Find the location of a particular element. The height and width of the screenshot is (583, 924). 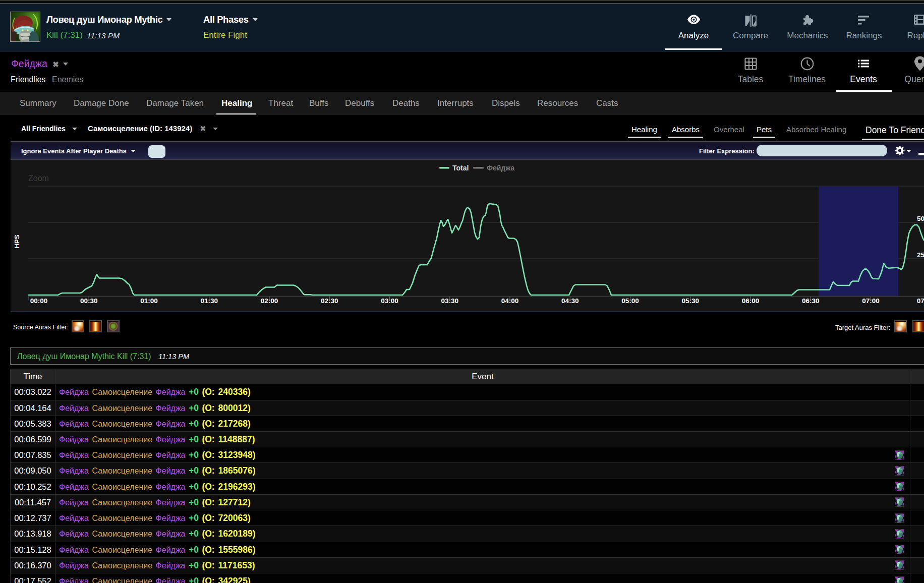

svg-text: 03:30 is located at coordinates (450, 301).